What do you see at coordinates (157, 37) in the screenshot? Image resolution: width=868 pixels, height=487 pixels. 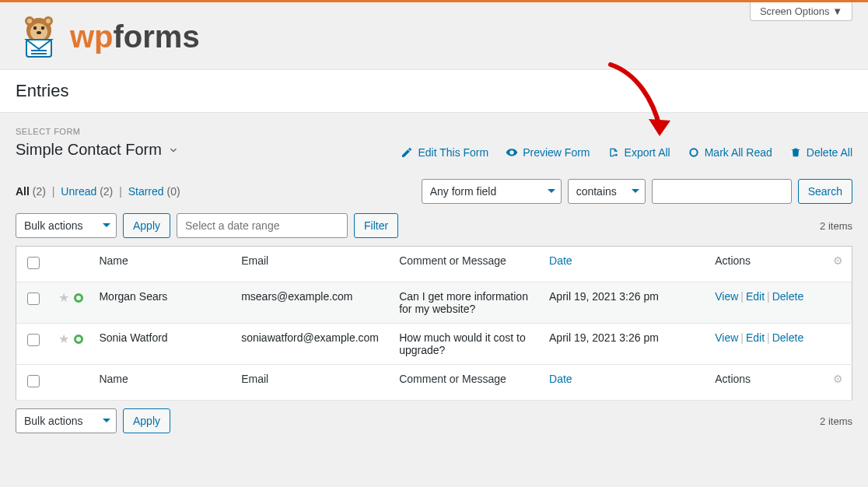 I see `brand-forms: forms` at bounding box center [157, 37].